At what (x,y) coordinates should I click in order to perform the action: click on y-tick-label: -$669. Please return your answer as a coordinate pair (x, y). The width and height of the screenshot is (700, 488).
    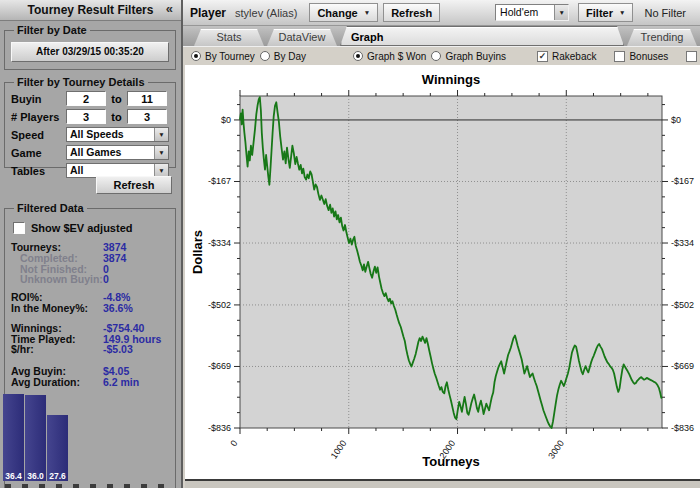
    Looking at the image, I should click on (682, 366).